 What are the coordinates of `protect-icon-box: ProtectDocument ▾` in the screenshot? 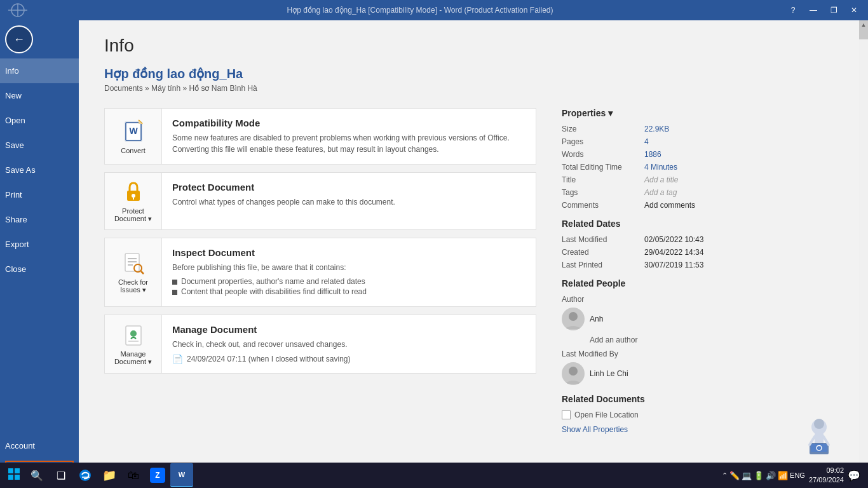 It's located at (133, 201).